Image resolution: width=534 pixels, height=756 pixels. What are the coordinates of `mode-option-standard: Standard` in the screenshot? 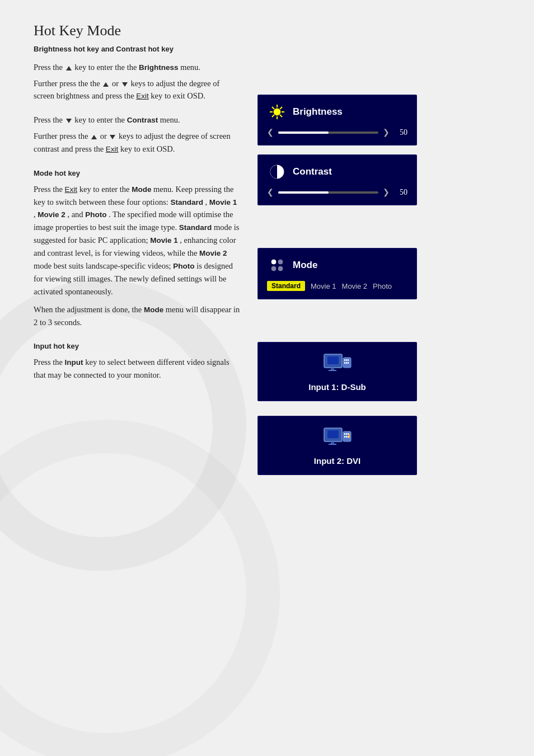 It's located at (286, 286).